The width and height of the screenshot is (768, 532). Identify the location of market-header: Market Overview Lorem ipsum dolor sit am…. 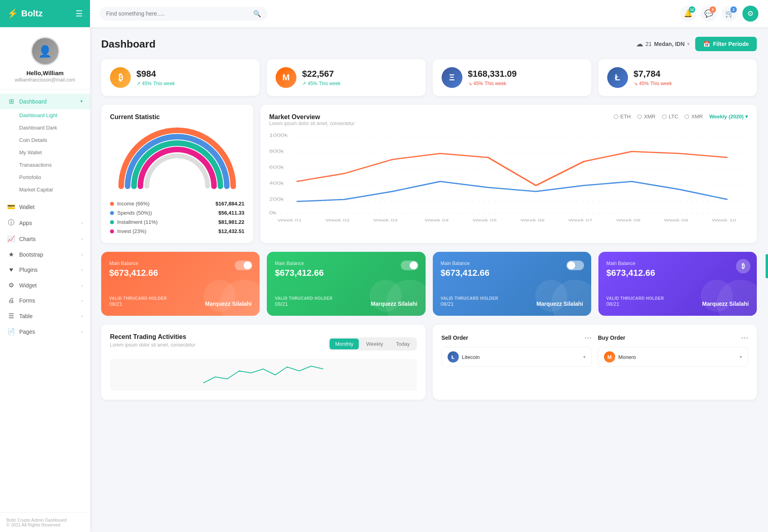
(509, 120).